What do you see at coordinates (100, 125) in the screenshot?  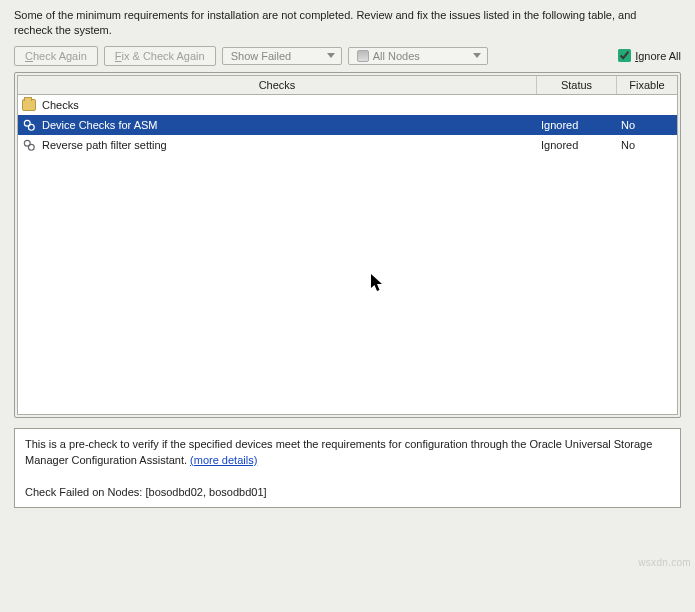 I see `row-label: Device Checks for ASM` at bounding box center [100, 125].